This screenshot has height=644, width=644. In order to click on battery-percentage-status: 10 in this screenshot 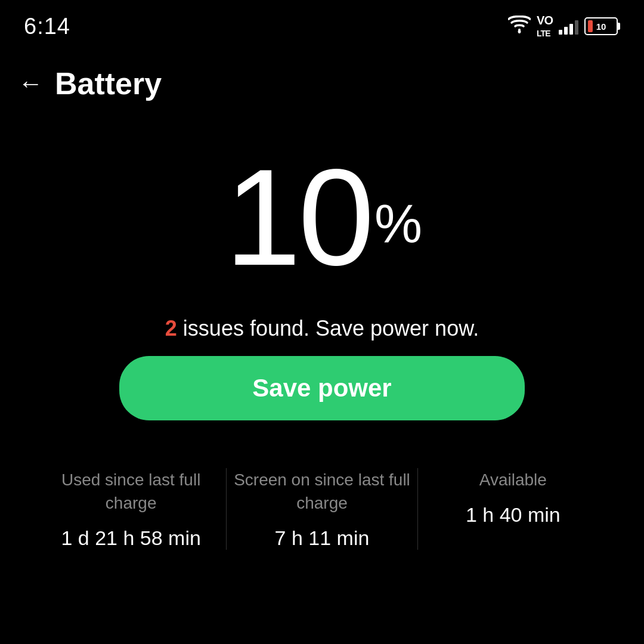, I will do `click(601, 26)`.